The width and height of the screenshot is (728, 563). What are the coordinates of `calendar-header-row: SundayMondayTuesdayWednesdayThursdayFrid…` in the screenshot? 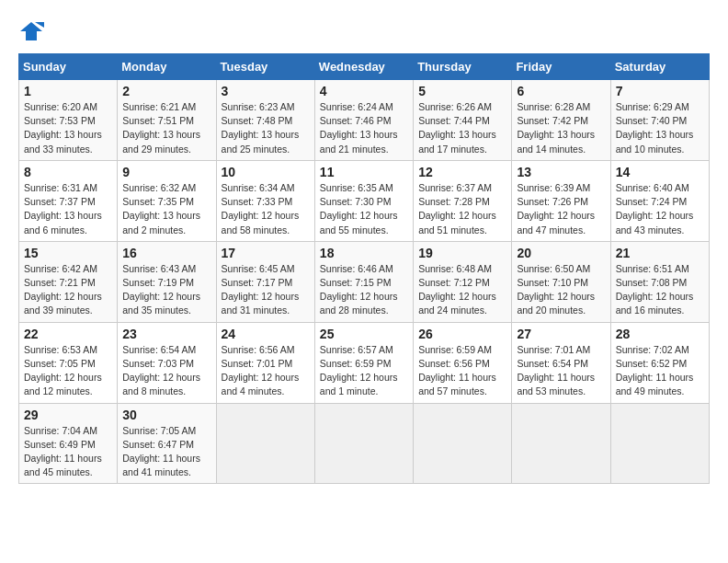 It's located at (364, 67).